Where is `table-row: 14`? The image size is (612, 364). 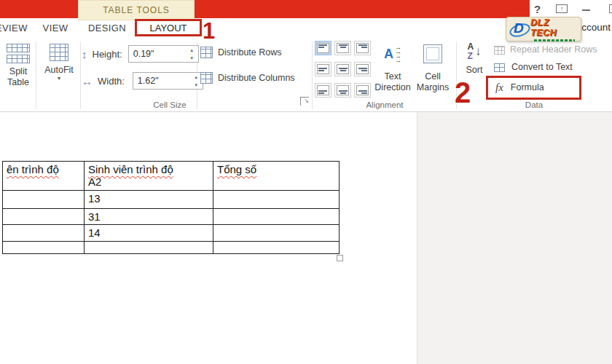 table-row: 14 is located at coordinates (171, 233).